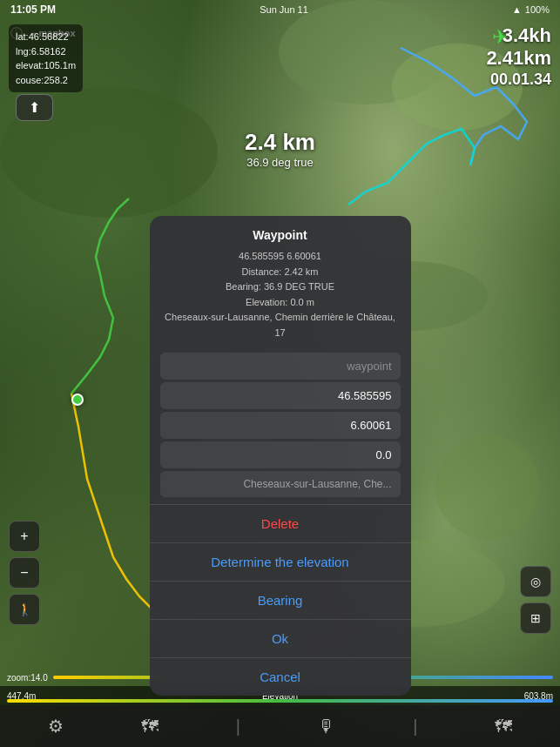  What do you see at coordinates (45, 80) in the screenshot?
I see `course-display: couse:258.2` at bounding box center [45, 80].